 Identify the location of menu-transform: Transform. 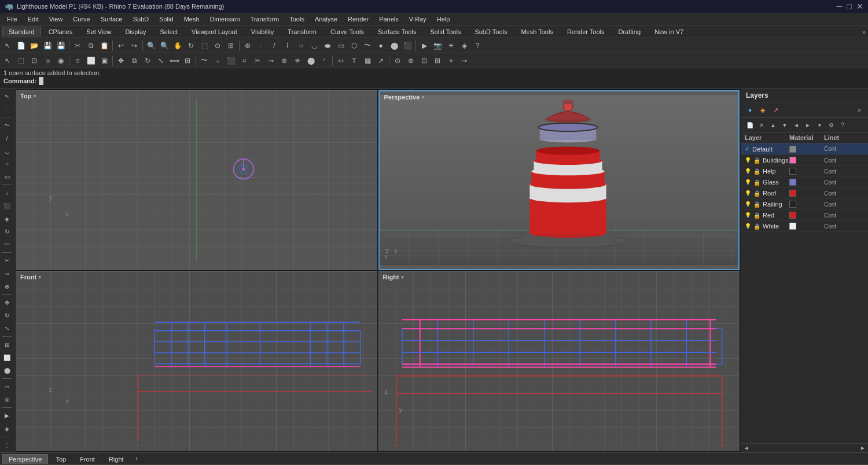
(265, 19).